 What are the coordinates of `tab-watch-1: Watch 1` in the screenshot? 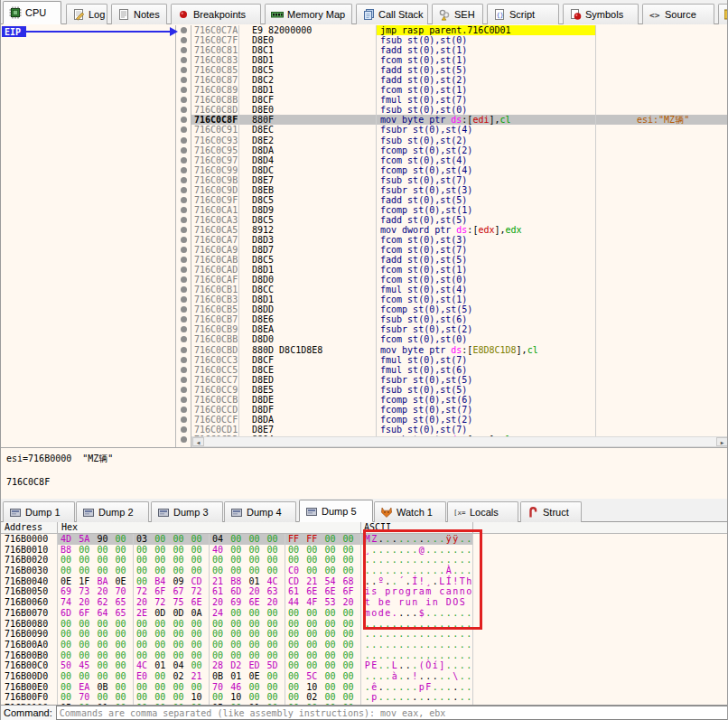 It's located at (410, 511).